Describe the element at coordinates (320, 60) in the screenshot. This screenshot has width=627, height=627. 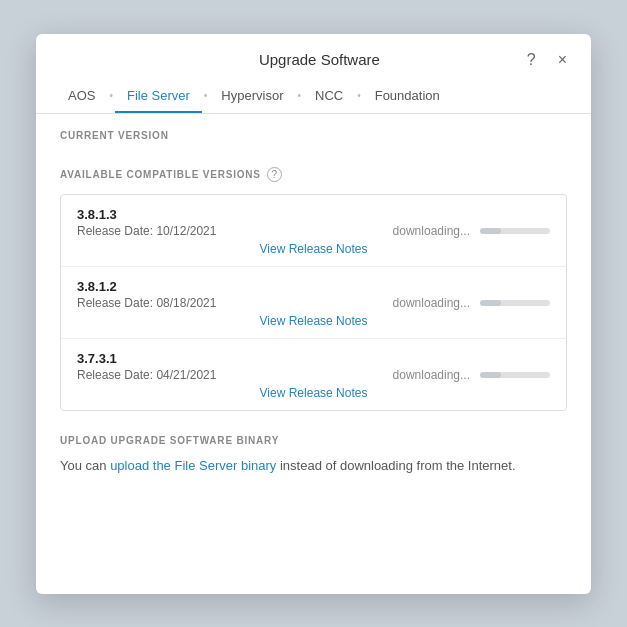
I see `dialog-title: Upgrade Software` at that location.